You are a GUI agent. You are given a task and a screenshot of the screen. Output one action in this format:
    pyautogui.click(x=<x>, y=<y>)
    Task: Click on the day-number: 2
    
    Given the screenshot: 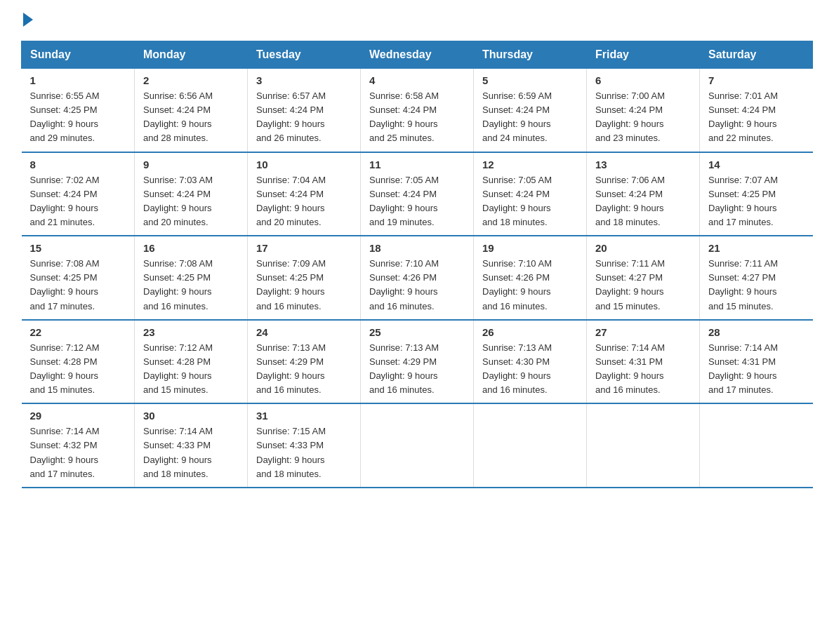 What is the action you would take?
    pyautogui.click(x=191, y=80)
    